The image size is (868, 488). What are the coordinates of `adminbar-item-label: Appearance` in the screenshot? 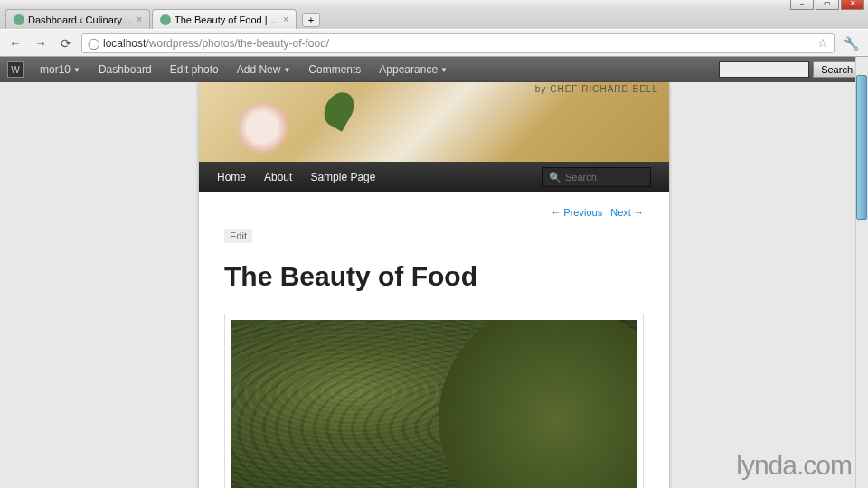 It's located at (409, 70).